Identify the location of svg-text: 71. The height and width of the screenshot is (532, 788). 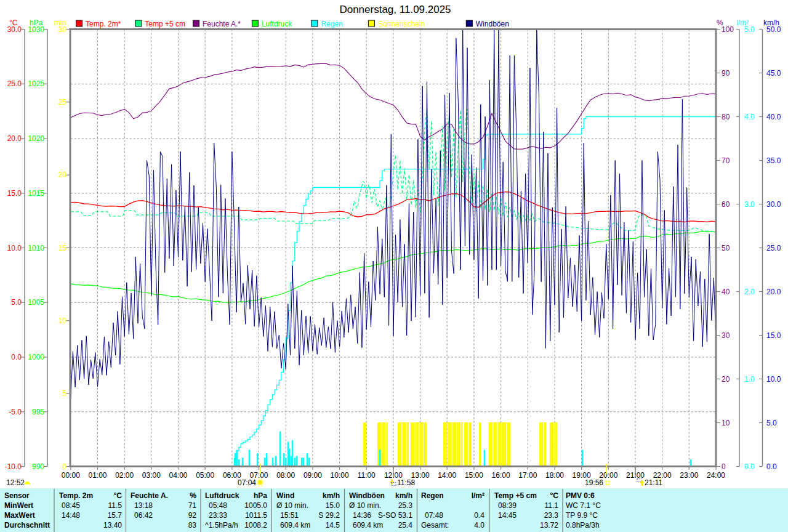
(193, 506).